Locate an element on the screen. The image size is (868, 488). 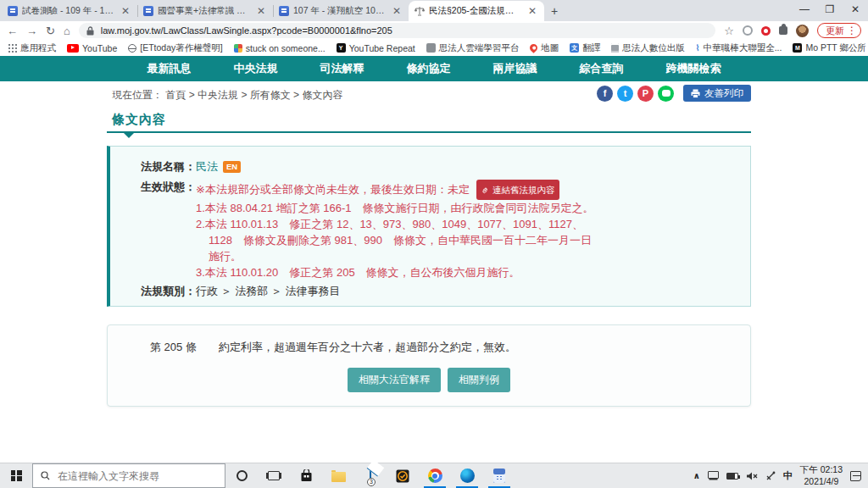
bookmark-translate: 文翻譯 is located at coordinates (585, 48).